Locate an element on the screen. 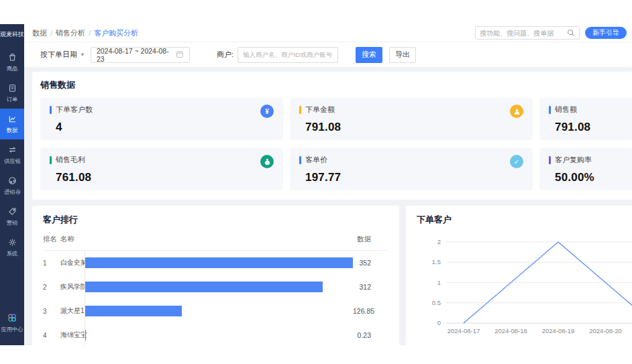  goods-bag-icon is located at coordinates (12, 58).